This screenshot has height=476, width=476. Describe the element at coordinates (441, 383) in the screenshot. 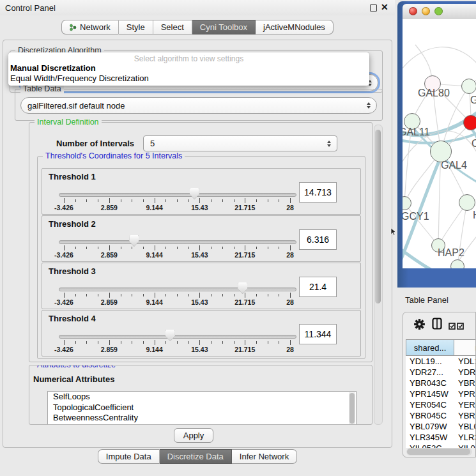

I see `table-row: YBR043CYBR0` at that location.